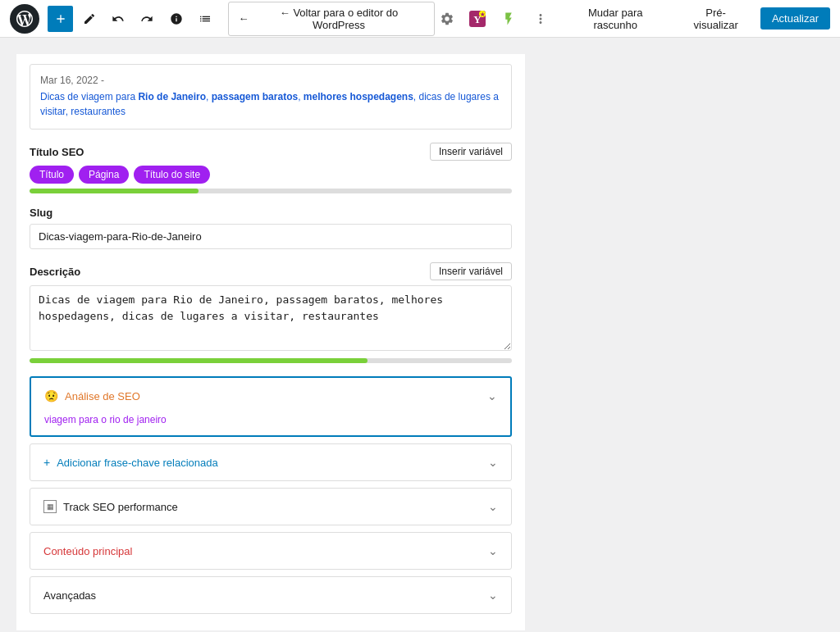 Image resolution: width=840 pixels, height=632 pixels. Describe the element at coordinates (88, 551) in the screenshot. I see `conteudo-label: Conteúdo principal` at that location.